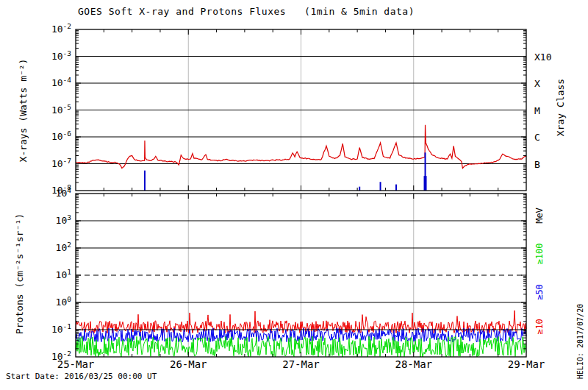  Describe the element at coordinates (63, 247) in the screenshot. I see `y-tick-label: 102` at that location.